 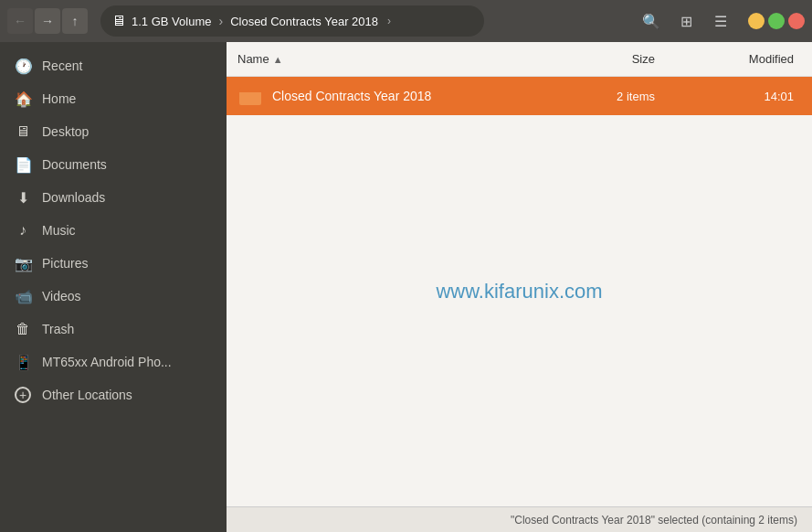 What do you see at coordinates (254, 59) in the screenshot?
I see `column-name-label: Name` at bounding box center [254, 59].